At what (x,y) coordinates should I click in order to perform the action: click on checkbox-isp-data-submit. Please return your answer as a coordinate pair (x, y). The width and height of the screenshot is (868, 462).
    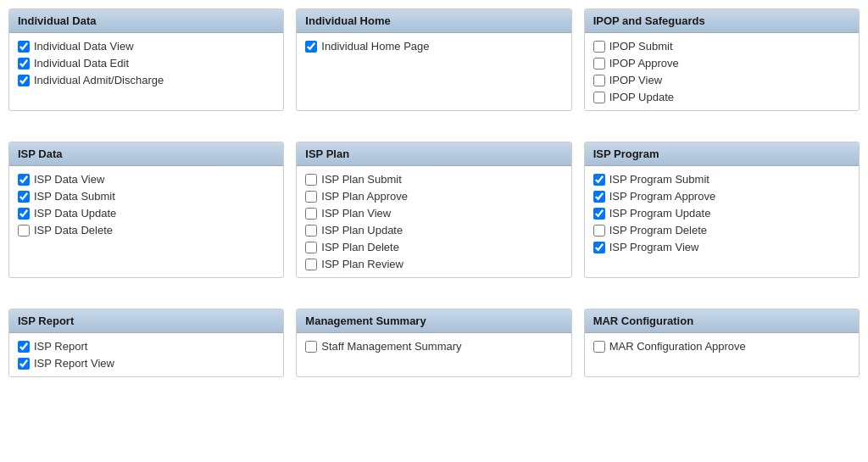
    Looking at the image, I should click on (24, 197).